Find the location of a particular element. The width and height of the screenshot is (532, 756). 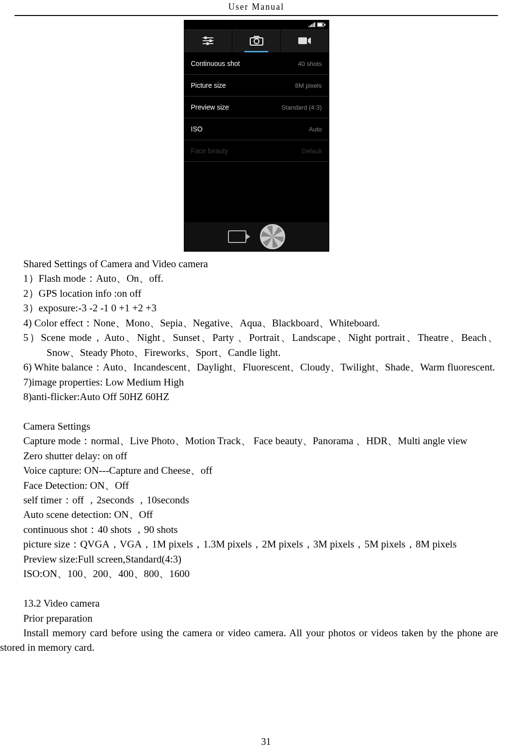

settings-tabs is located at coordinates (257, 41).